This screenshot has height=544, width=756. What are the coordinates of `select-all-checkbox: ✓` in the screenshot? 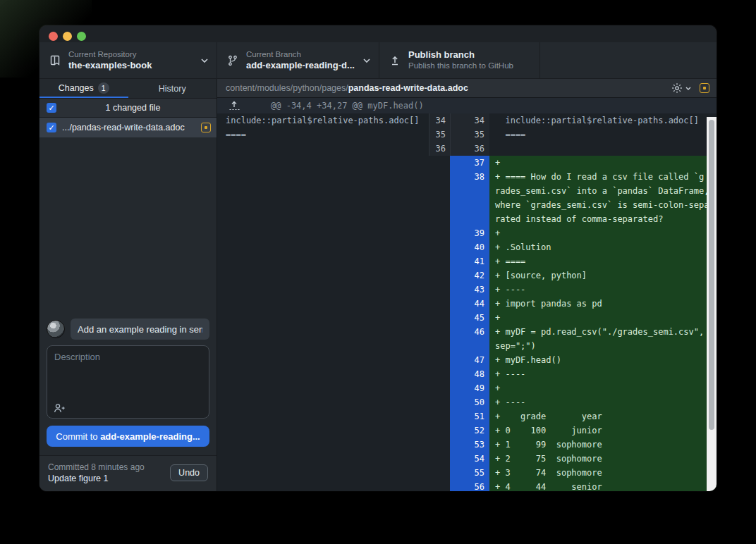 It's located at (51, 108).